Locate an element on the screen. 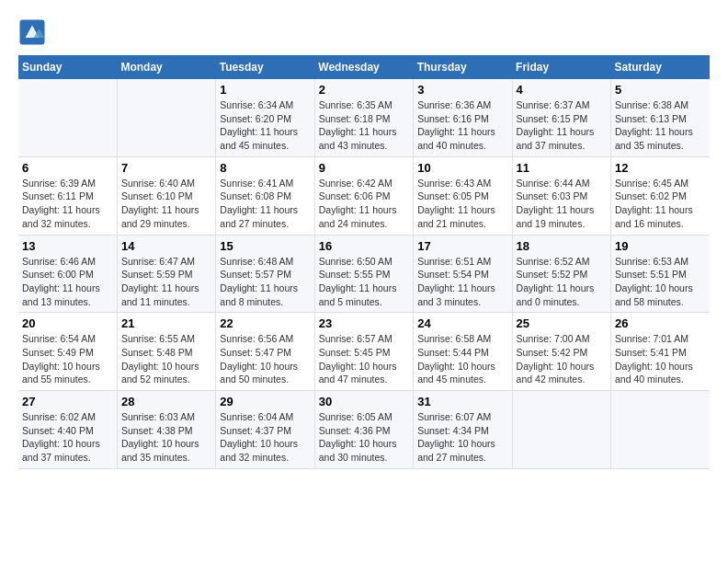 The width and height of the screenshot is (728, 563). day-number: 15 is located at coordinates (265, 247).